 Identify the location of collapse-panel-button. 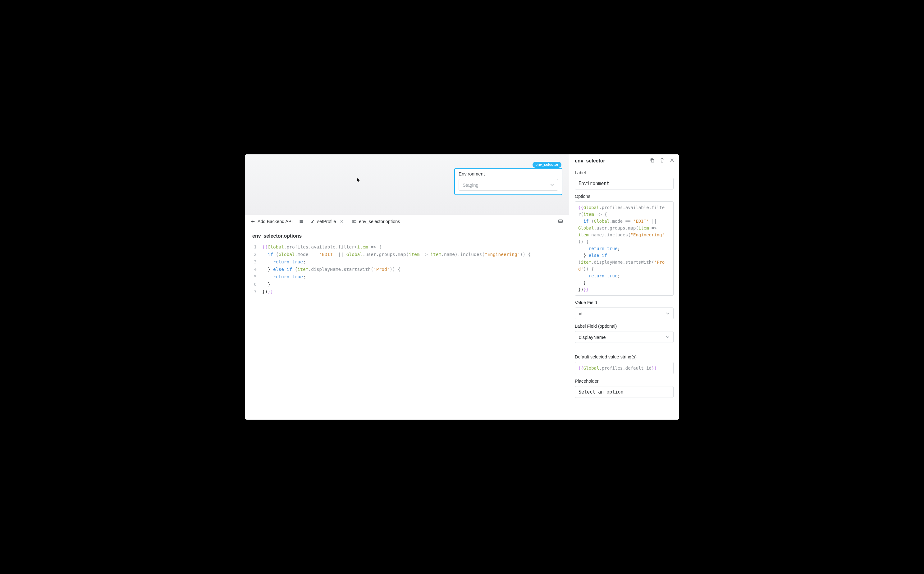
(560, 222).